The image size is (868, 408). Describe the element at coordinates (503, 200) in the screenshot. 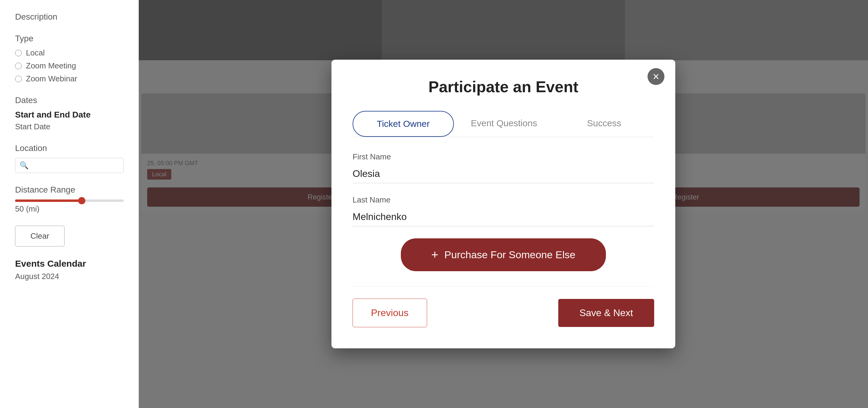

I see `last-name-label: Last Name` at that location.